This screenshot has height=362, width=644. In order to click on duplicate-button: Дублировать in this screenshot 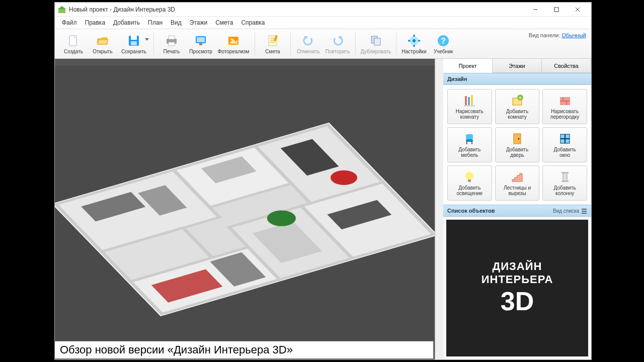, I will do `click(376, 44)`.